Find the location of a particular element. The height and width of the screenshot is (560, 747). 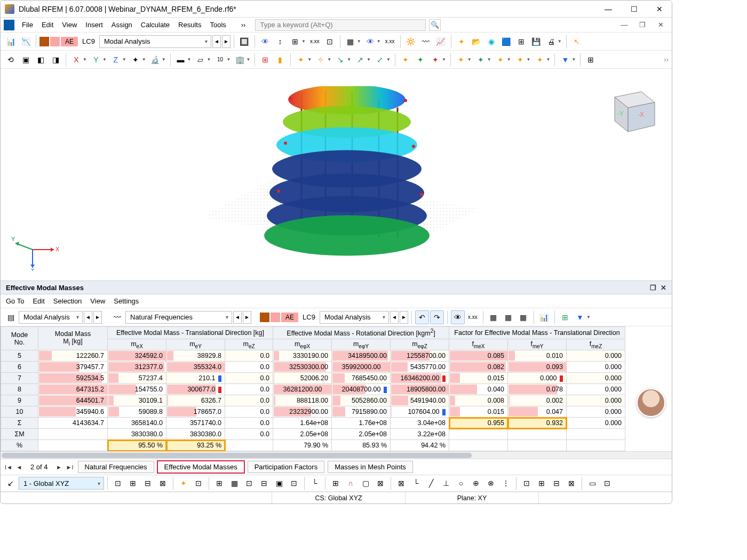

tab-natural-freq: Natural Frequencies is located at coordinates (116, 467).